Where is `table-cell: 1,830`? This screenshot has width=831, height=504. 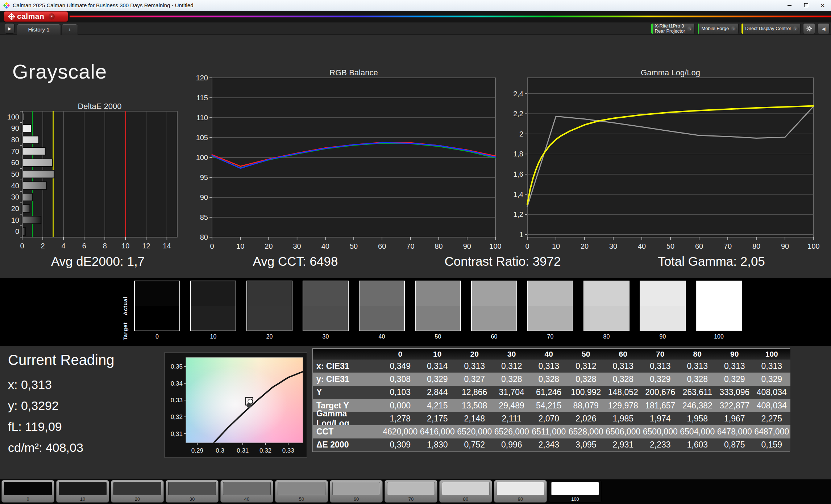 table-cell: 1,830 is located at coordinates (438, 445).